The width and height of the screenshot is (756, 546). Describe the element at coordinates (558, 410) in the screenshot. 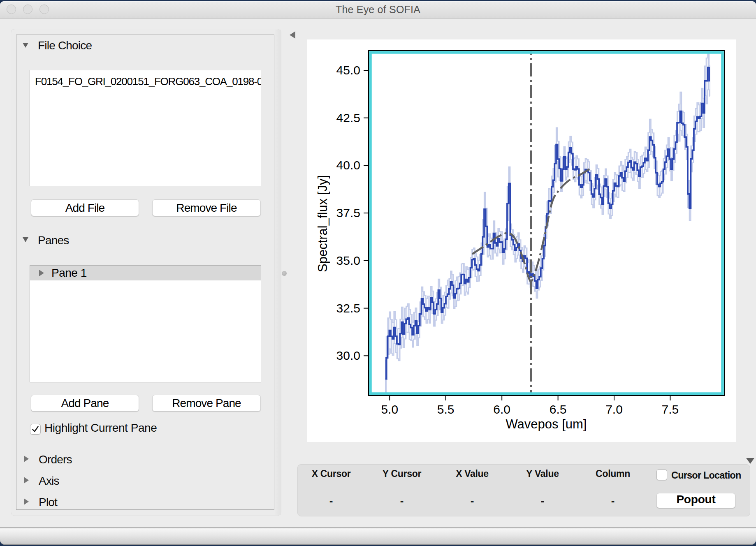

I see `svg-text: 6.5` at that location.